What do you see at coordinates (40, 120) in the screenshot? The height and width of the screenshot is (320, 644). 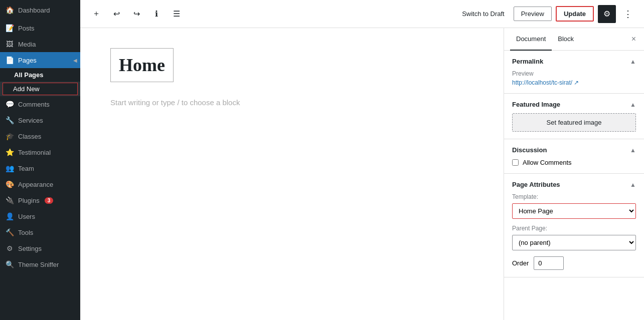 I see `sidebar-item-services: 🔧 Services` at bounding box center [40, 120].